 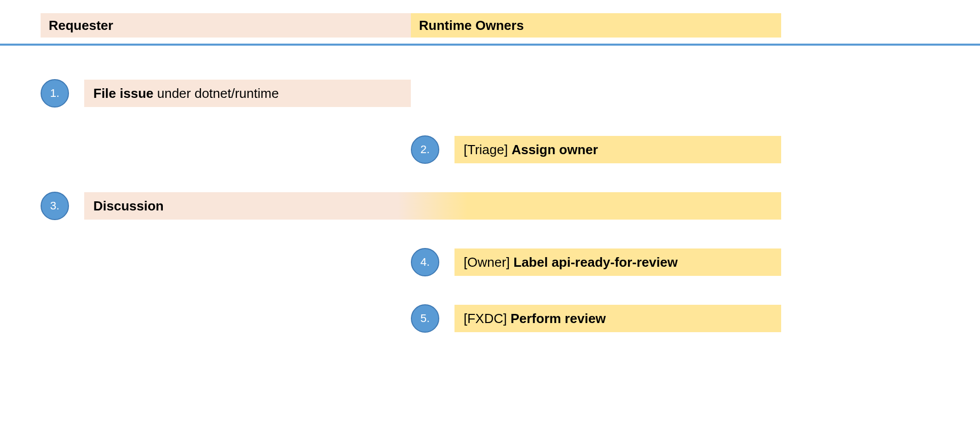 What do you see at coordinates (129, 206) in the screenshot?
I see `step-3-bold: Discussion` at bounding box center [129, 206].